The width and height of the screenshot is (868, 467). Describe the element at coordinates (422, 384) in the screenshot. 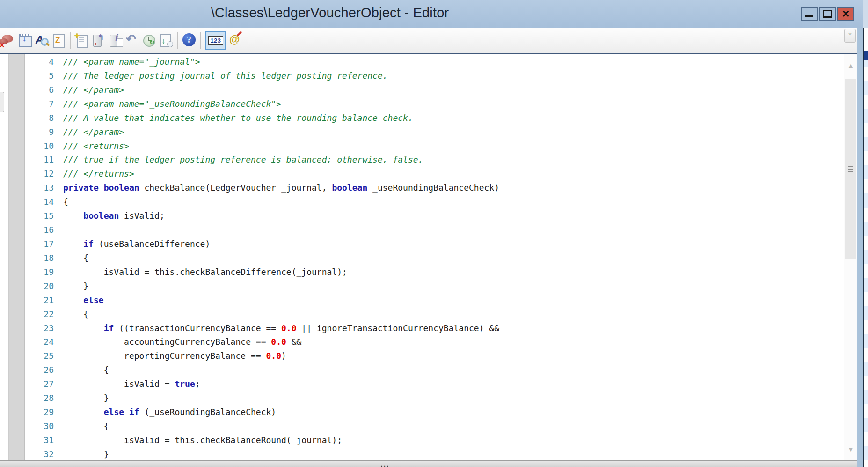

I see `code-line: 27 isValid = true;` at that location.